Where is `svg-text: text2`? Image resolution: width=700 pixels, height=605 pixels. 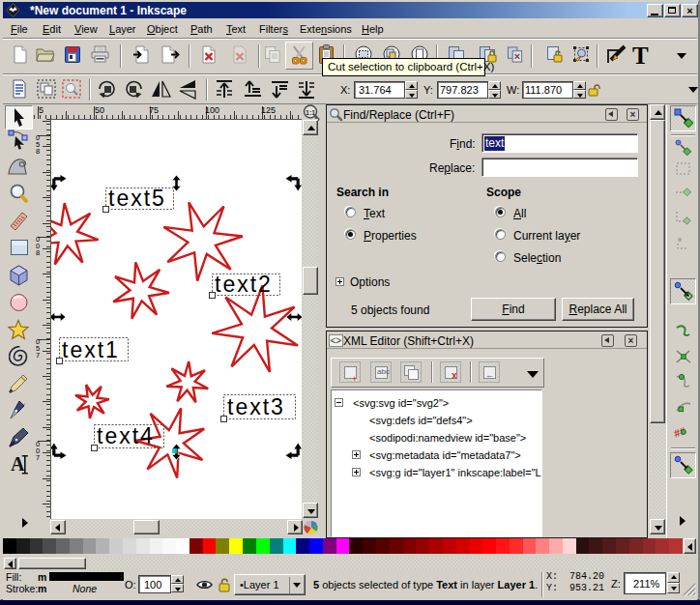
svg-text: text2 is located at coordinates (244, 284).